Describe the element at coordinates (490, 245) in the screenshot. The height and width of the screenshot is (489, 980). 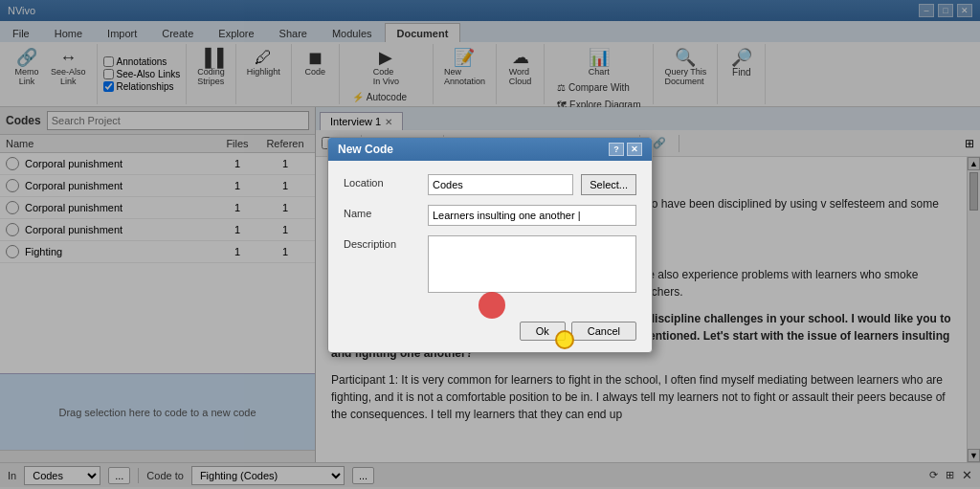
I see `new-code-dialog: New Code ? ✕ Location Select... Name Des…` at that location.